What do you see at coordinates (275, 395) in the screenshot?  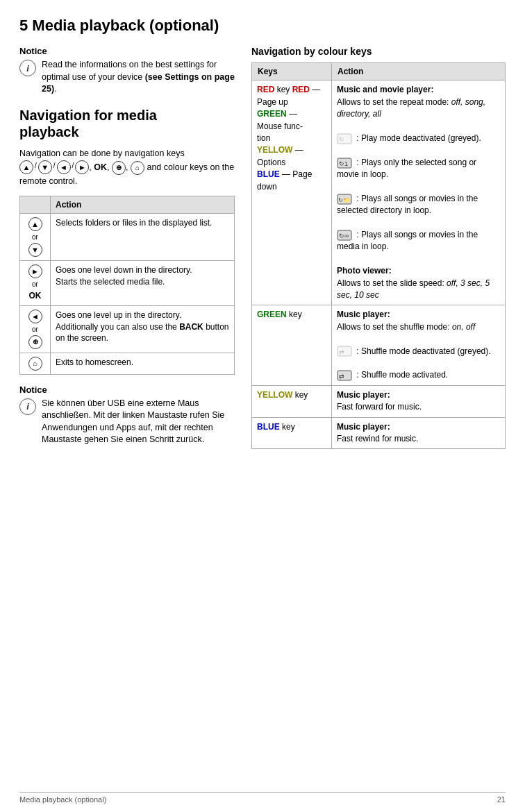 I see `yellow-key-label2: YELLOW` at bounding box center [275, 395].